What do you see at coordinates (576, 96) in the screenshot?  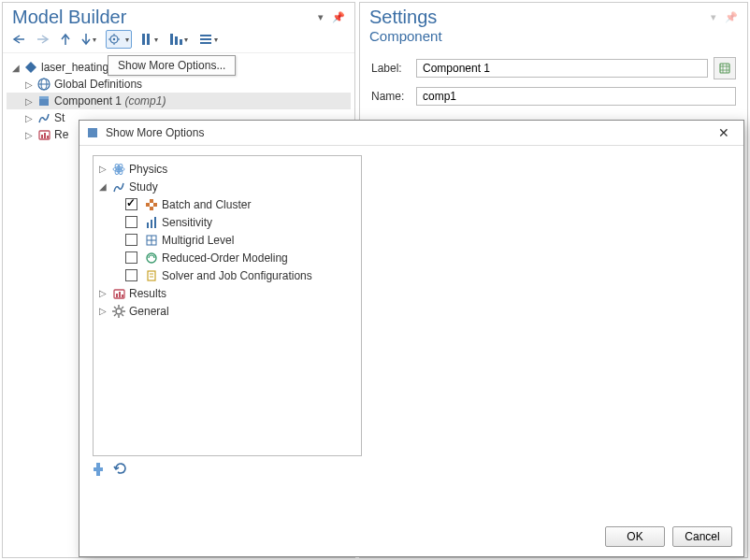 I see `name-input` at bounding box center [576, 96].